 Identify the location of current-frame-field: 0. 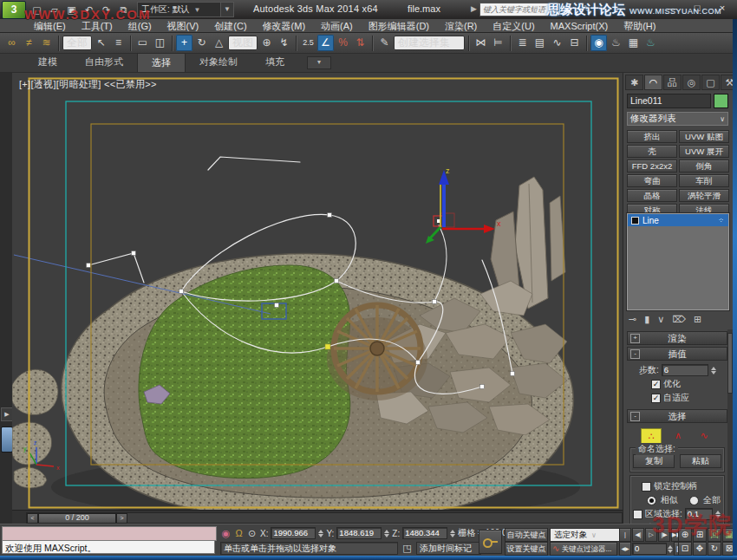
(649, 549).